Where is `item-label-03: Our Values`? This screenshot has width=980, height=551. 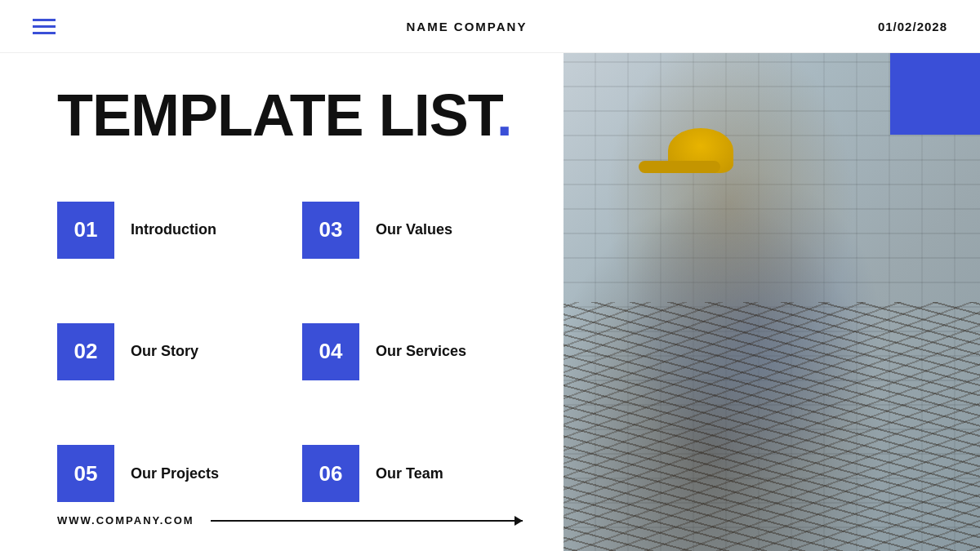 item-label-03: Our Values is located at coordinates (414, 230).